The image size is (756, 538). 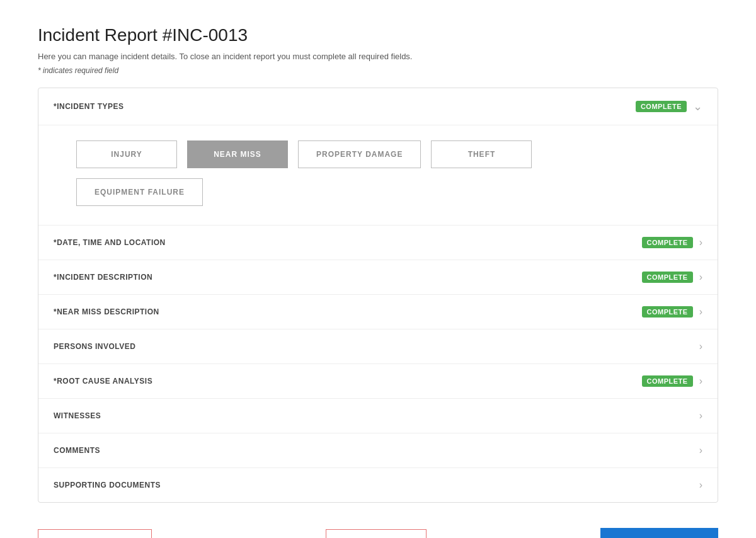 I want to click on root-cause-label: *ROOT CAUSE ANALYSIS, so click(x=103, y=381).